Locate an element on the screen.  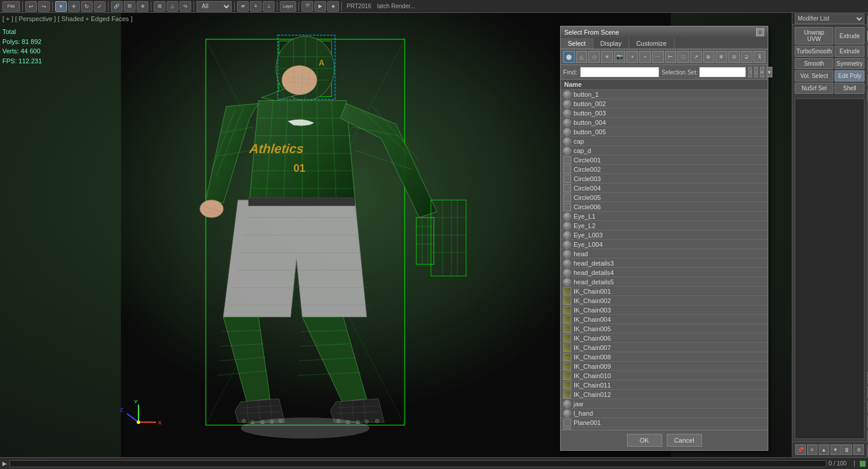
ok-button: OK is located at coordinates (645, 440).